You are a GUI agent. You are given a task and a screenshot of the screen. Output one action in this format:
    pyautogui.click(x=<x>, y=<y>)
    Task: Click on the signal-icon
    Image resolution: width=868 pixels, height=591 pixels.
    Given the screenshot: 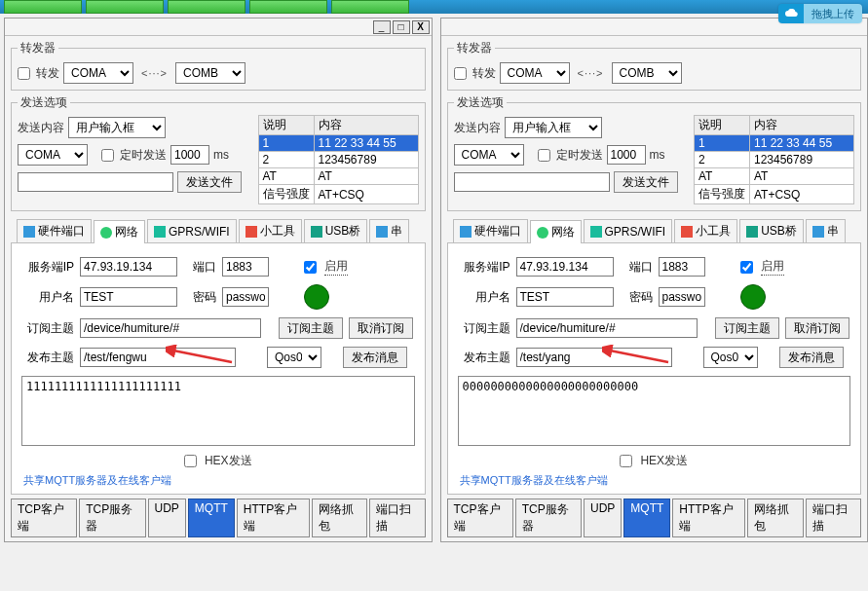 What is the action you would take?
    pyautogui.click(x=596, y=232)
    